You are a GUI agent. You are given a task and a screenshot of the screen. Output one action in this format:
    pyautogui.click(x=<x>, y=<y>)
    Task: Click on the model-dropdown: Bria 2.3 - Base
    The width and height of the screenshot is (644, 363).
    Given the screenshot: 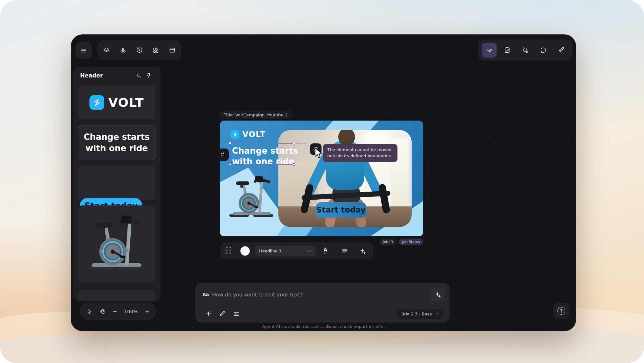 What is the action you would take?
    pyautogui.click(x=420, y=314)
    